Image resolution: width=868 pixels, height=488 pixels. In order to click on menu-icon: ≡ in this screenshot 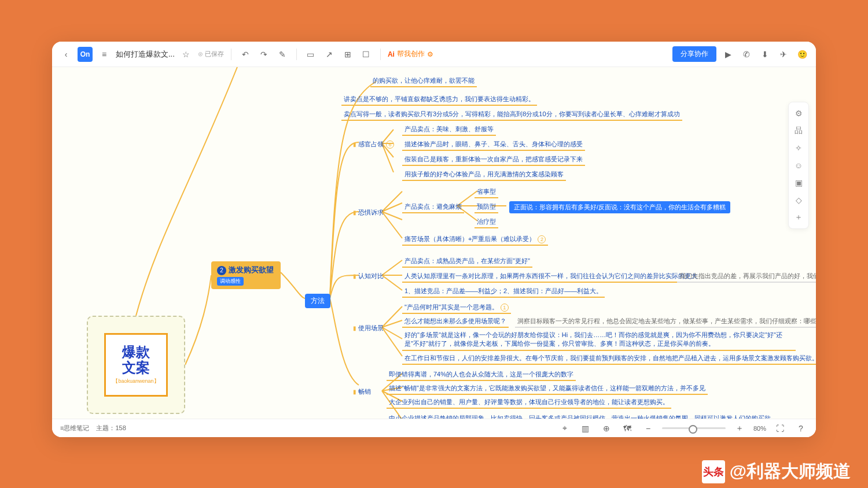, I will do `click(104, 54)`.